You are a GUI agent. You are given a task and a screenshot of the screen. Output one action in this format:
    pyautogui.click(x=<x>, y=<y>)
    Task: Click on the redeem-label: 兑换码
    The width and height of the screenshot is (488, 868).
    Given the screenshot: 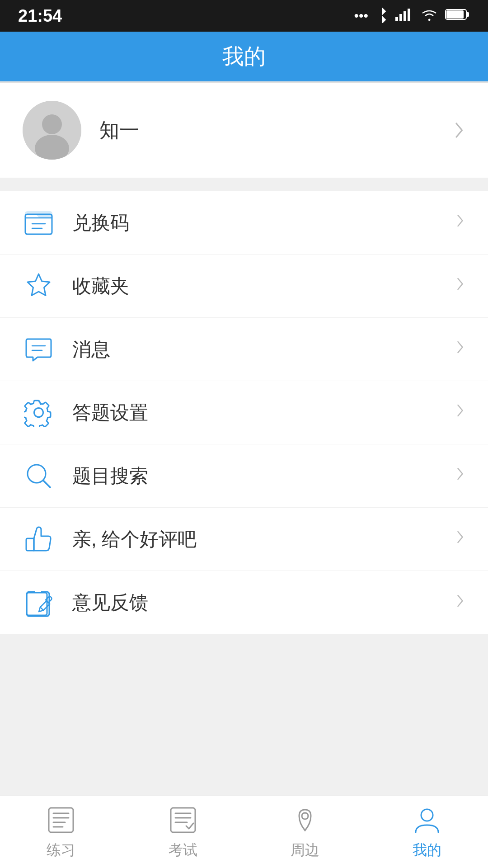 What is the action you would take?
    pyautogui.click(x=101, y=223)
    